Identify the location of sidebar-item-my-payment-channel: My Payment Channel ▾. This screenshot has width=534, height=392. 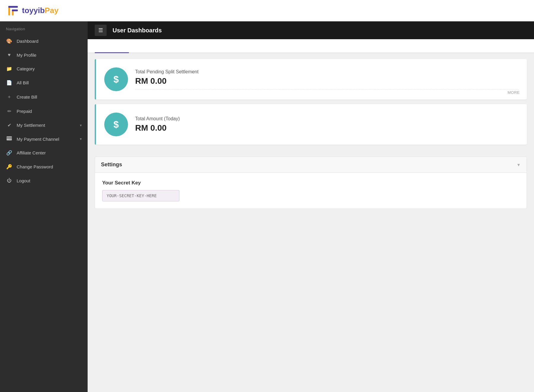
(44, 139).